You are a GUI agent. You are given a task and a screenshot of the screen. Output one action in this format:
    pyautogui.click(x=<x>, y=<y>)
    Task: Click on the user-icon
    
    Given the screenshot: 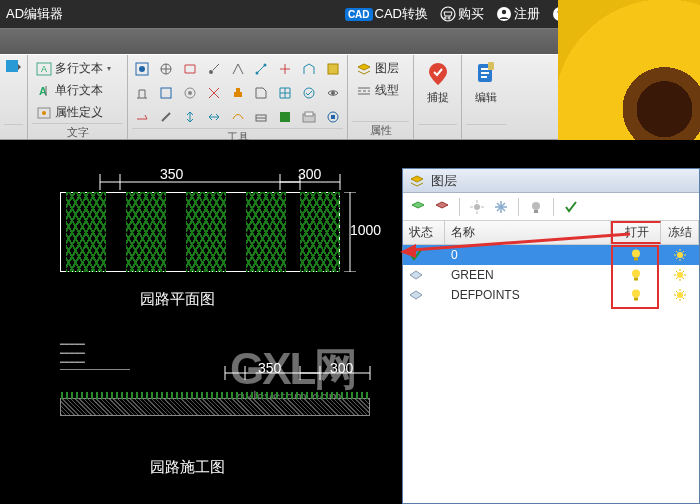 What is the action you would take?
    pyautogui.click(x=504, y=14)
    